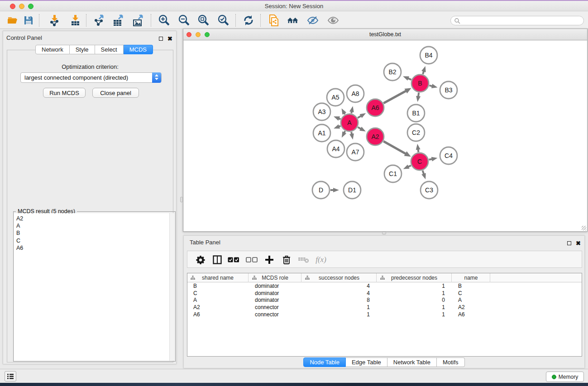 The width and height of the screenshot is (588, 386). Describe the element at coordinates (392, 72) in the screenshot. I see `svg-text: B2` at that location.